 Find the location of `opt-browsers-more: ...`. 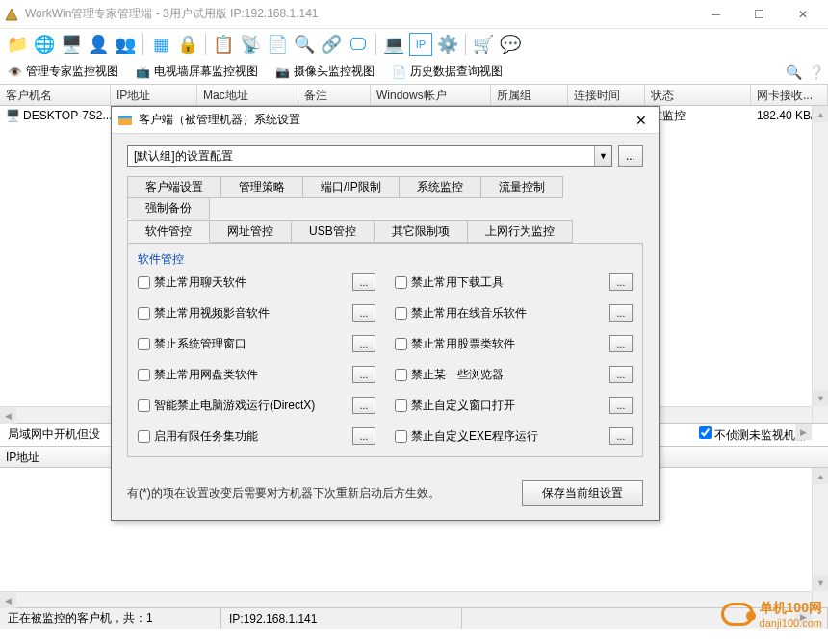

opt-browsers-more: ... is located at coordinates (621, 374).